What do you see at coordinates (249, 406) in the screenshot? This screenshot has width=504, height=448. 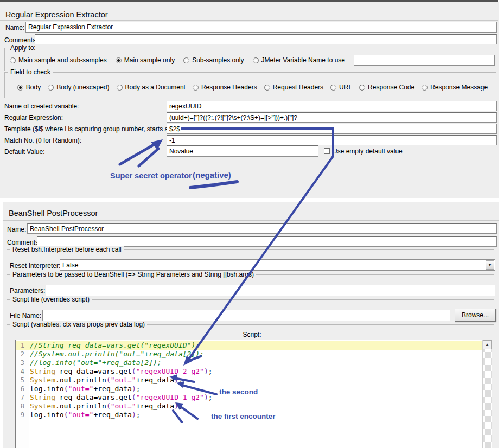 I see `script-line: 8System.out.println("out="+req_data);` at bounding box center [249, 406].